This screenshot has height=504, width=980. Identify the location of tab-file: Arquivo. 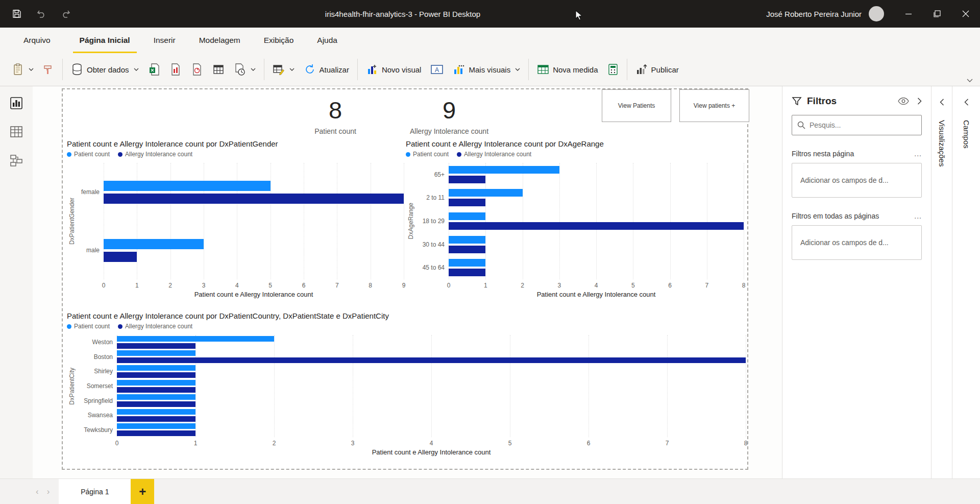
(37, 40).